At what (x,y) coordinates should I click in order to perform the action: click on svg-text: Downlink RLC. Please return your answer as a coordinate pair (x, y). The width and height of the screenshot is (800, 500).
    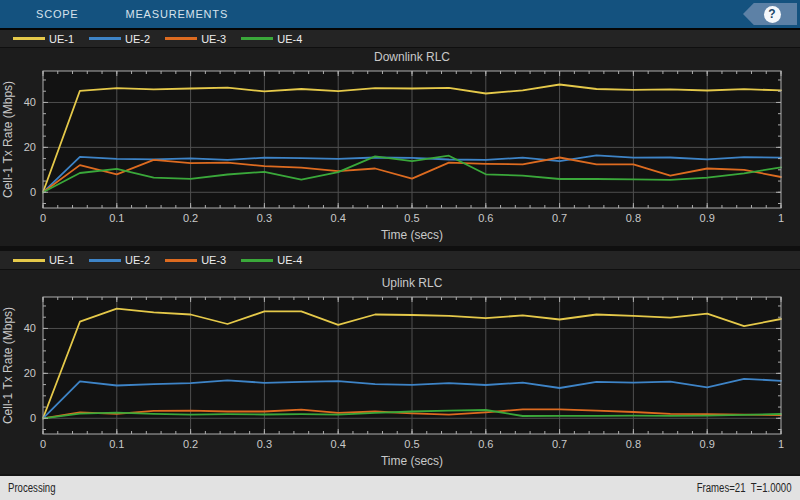
    Looking at the image, I should click on (412, 57).